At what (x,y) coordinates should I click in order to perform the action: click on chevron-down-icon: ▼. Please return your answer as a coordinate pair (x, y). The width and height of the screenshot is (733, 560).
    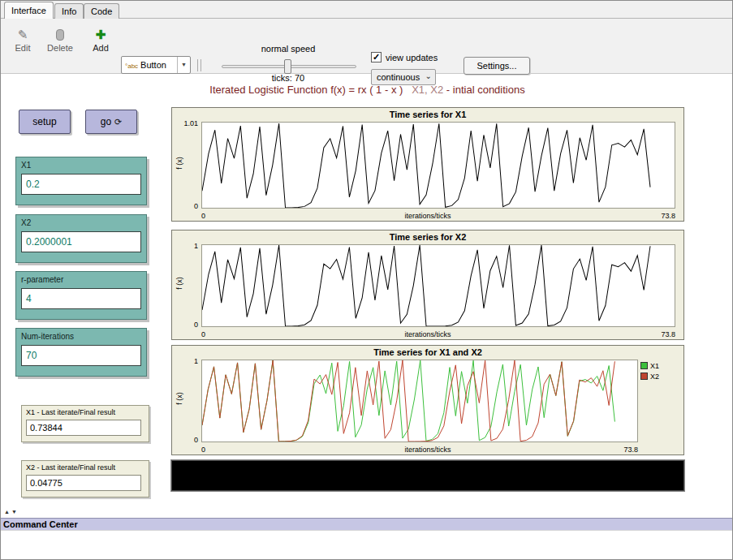
    Looking at the image, I should click on (183, 65).